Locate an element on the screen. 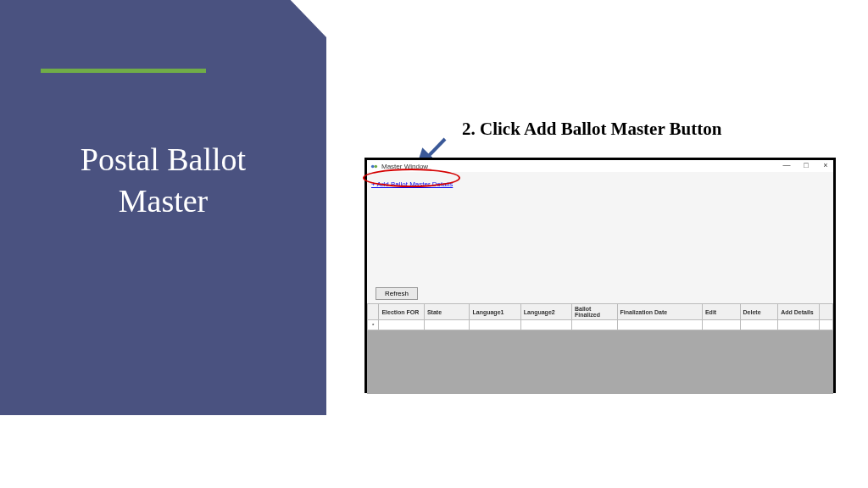  window-controls: — □ × is located at coordinates (806, 165).